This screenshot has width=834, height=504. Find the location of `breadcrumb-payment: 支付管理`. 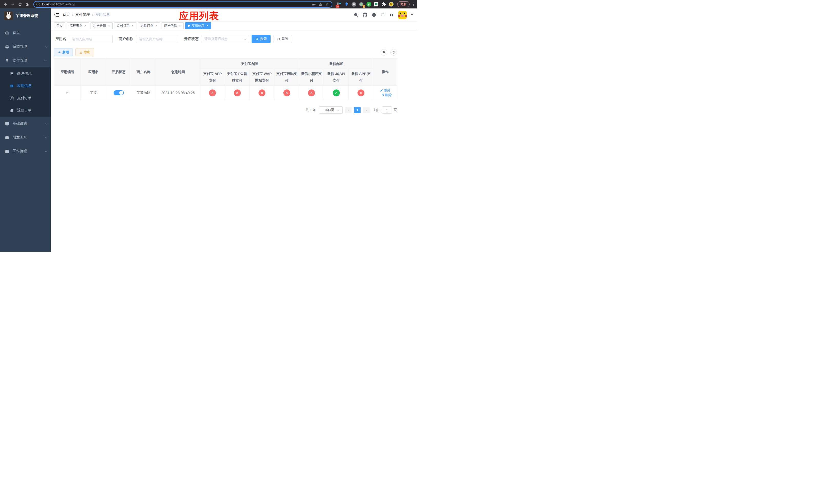

breadcrumb-payment: 支付管理 is located at coordinates (83, 15).